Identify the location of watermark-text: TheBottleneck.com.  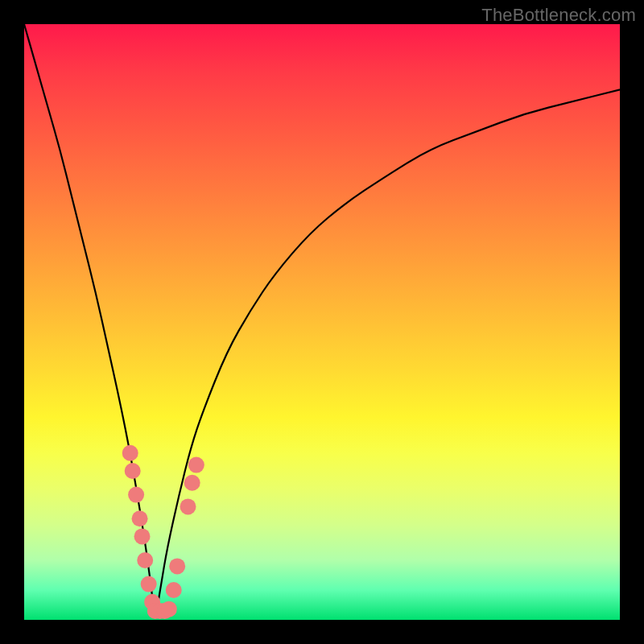
(559, 15).